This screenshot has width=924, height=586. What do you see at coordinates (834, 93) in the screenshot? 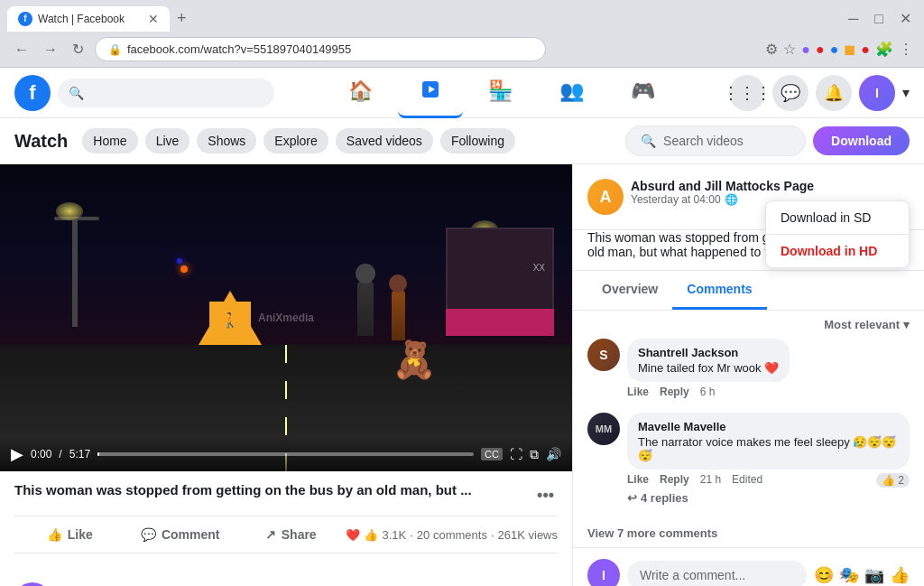
I see `notifications-button: 🔔` at bounding box center [834, 93].